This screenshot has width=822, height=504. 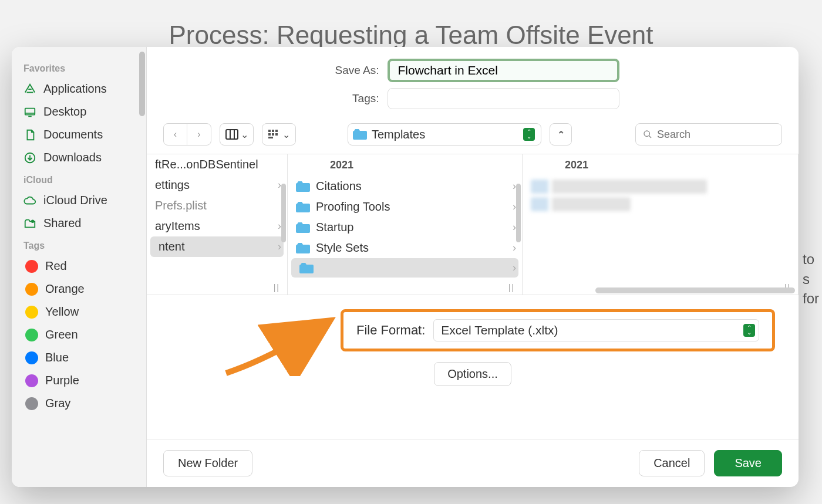 What do you see at coordinates (79, 157) in the screenshot?
I see `sidebar-item-downloads: Downloads` at bounding box center [79, 157].